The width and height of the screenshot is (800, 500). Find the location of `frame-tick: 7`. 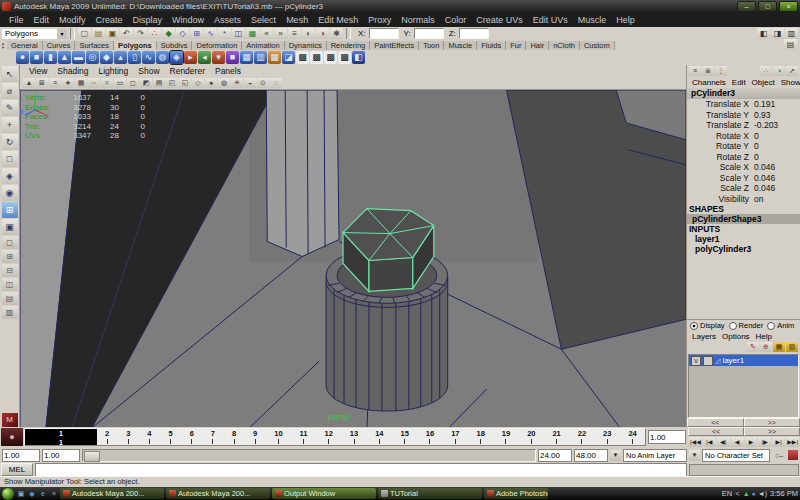

frame-tick: 7 is located at coordinates (213, 437).